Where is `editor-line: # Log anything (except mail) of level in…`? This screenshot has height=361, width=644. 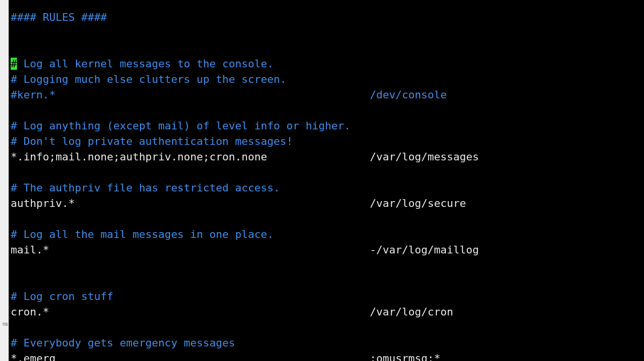 editor-line: # Log anything (except mail) of level in… is located at coordinates (326, 126).